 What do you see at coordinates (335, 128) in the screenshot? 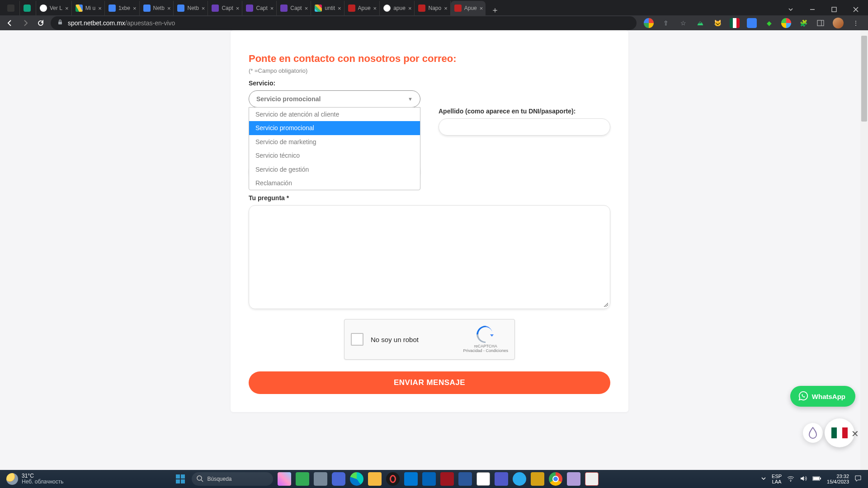
I see `dropdown-option-selected: Servicio promocional` at bounding box center [335, 128].